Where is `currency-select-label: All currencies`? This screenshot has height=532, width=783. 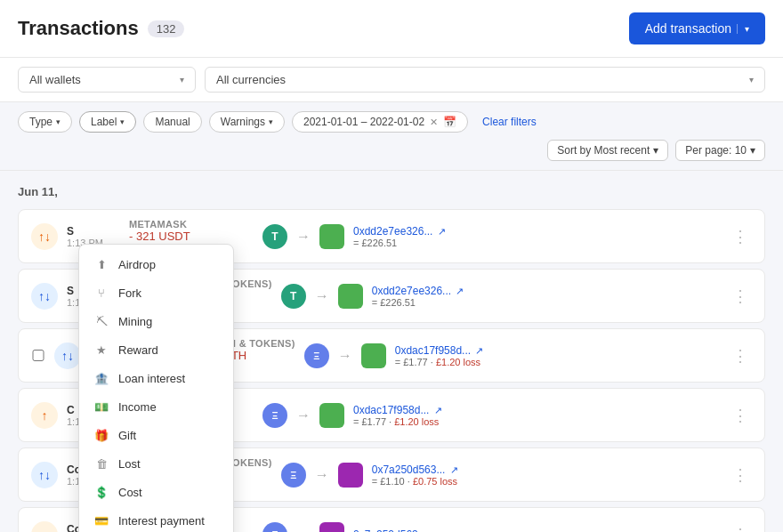
currency-select-label: All currencies is located at coordinates (251, 80).